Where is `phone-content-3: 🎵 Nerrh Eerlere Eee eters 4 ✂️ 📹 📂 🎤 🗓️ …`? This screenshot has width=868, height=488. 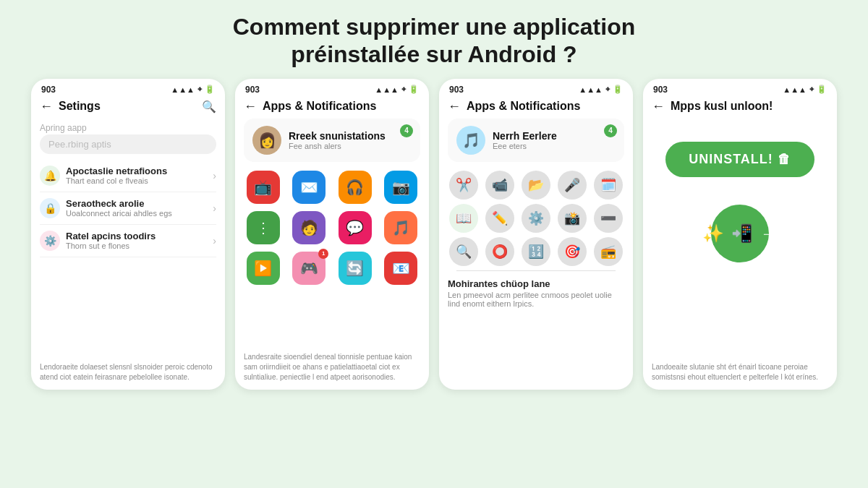
phone-content-3: 🎵 Nerrh Eerlere Eee eters 4 ✂️ 📹 📂 🎤 🗓️ … is located at coordinates (536, 250).